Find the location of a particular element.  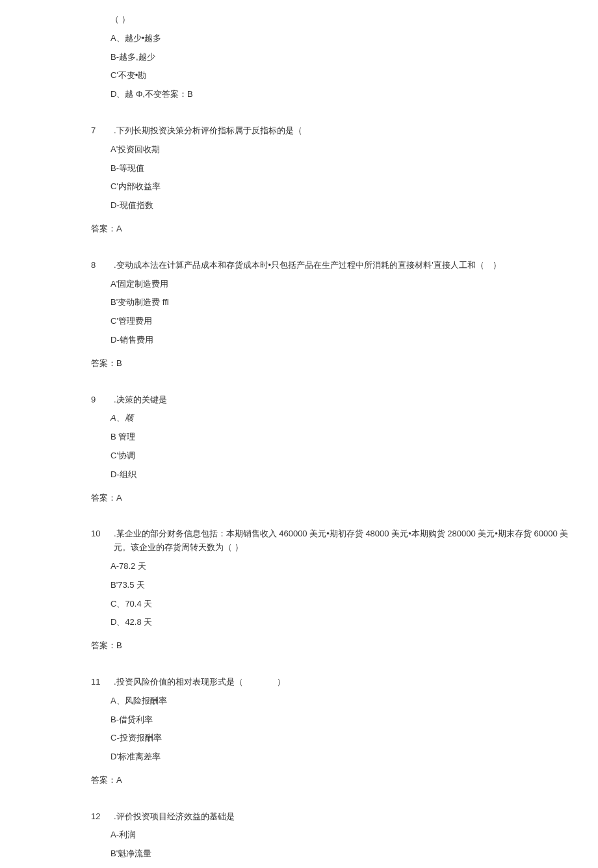

option-c: C、70.4 天 is located at coordinates (341, 605).